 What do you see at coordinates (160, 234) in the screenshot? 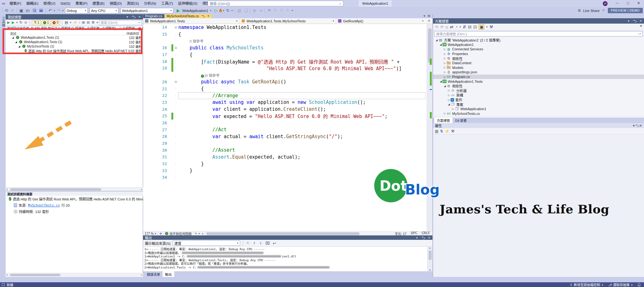
I see `document-health-icon: ❖` at bounding box center [160, 234].